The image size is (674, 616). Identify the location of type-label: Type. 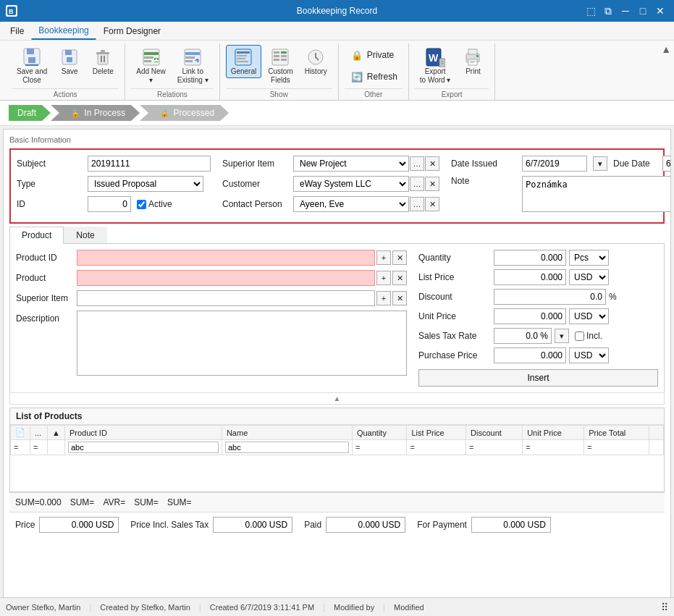
(49, 184).